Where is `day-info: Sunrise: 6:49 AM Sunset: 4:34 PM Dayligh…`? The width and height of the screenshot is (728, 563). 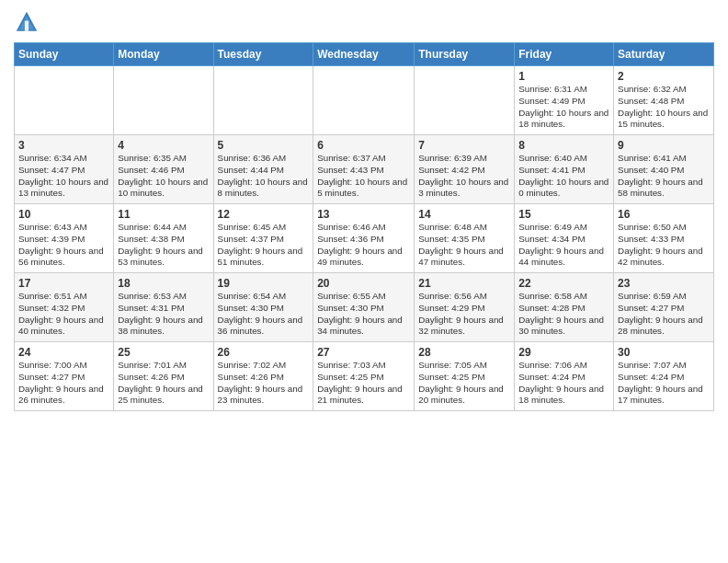
day-info: Sunrise: 6:49 AM Sunset: 4:34 PM Dayligh… is located at coordinates (564, 245).